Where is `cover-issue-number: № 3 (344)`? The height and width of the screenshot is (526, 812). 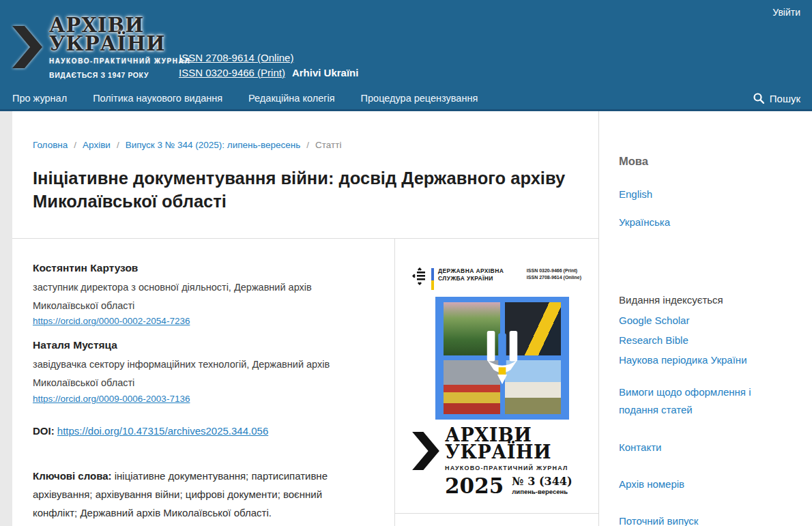 cover-issue-number: № 3 (344) is located at coordinates (542, 482).